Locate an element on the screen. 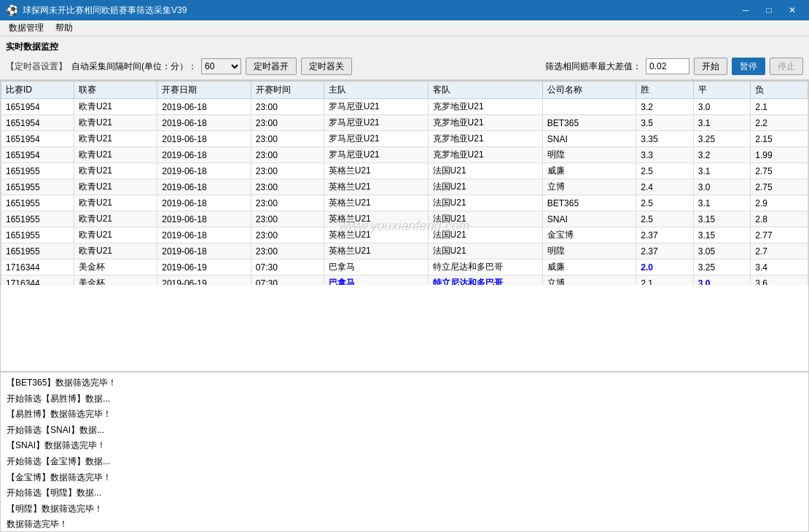 The height and width of the screenshot is (532, 809). table-cell is located at coordinates (589, 107).